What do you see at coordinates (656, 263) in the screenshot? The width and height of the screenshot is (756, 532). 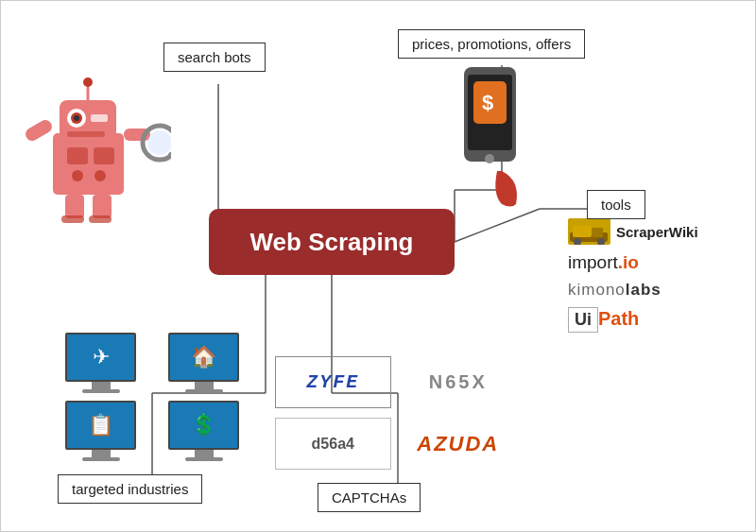 I see `tool-import-io: import.io` at bounding box center [656, 263].